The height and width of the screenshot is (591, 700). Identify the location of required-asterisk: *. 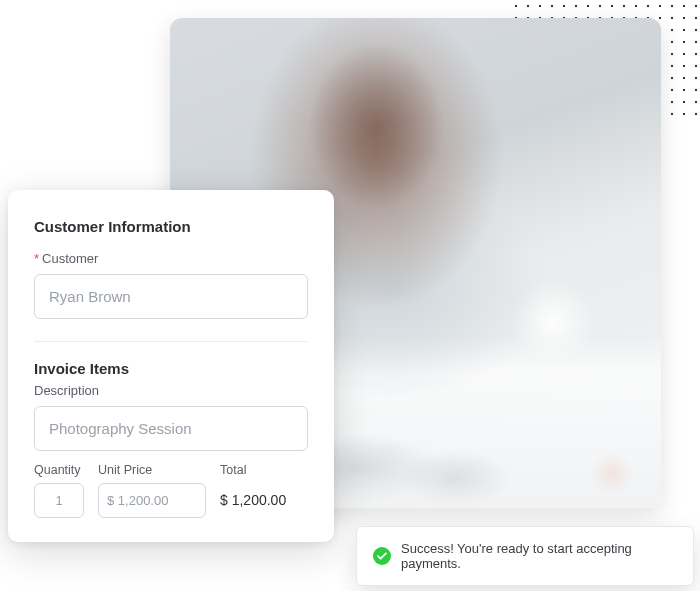
(36, 258).